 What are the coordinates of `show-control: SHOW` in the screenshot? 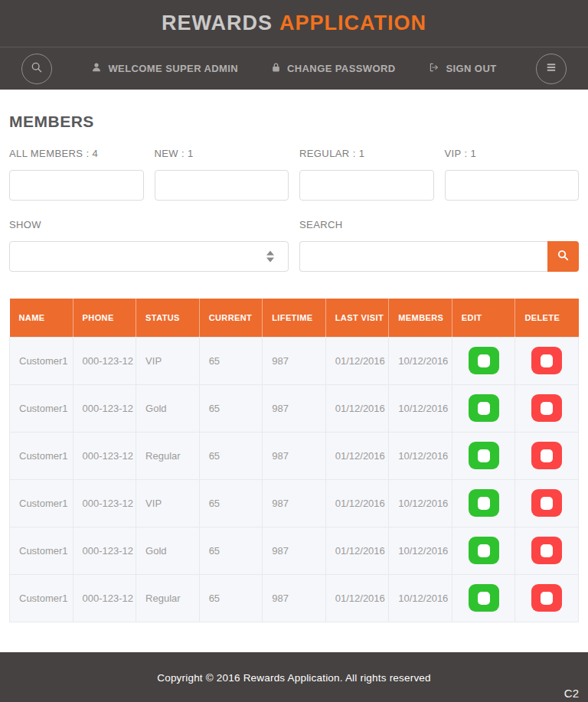 It's located at (149, 245).